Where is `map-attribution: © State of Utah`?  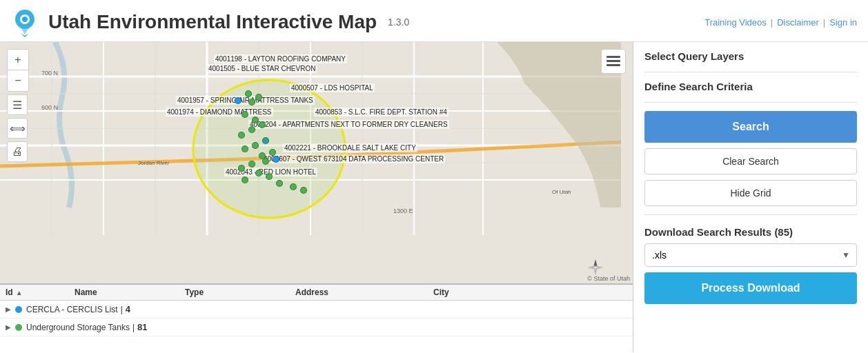
map-attribution: © State of Utah is located at coordinates (609, 279).